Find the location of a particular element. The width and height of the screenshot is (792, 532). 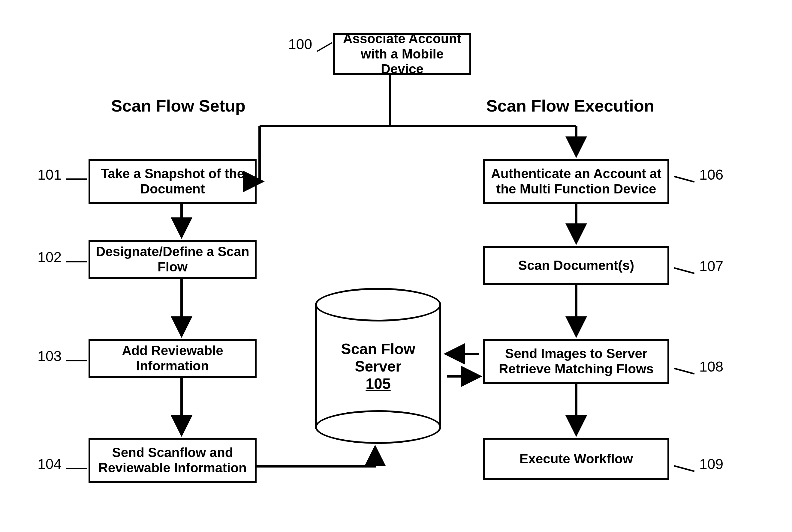

cylinder-num: 105 is located at coordinates (378, 384).